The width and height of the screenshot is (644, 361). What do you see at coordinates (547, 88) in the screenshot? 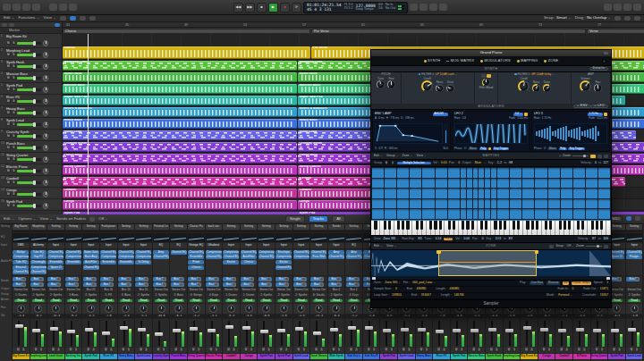
I see `filter2-drive-knob` at bounding box center [547, 88].